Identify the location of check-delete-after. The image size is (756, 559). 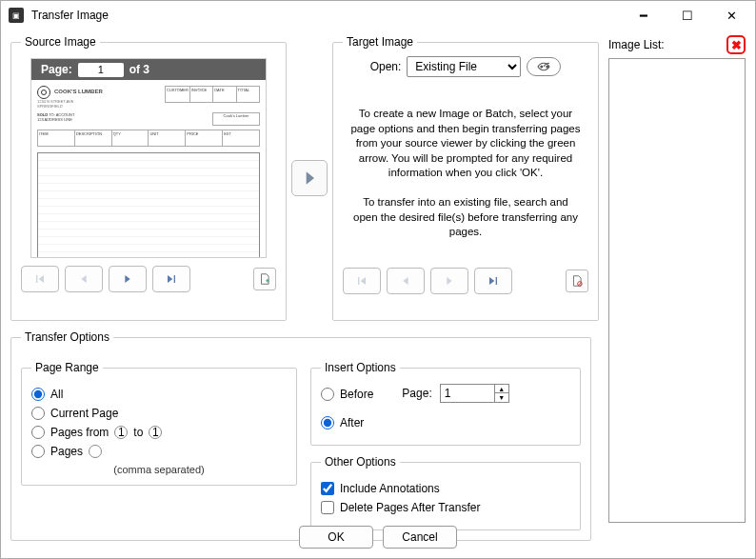
(328, 508).